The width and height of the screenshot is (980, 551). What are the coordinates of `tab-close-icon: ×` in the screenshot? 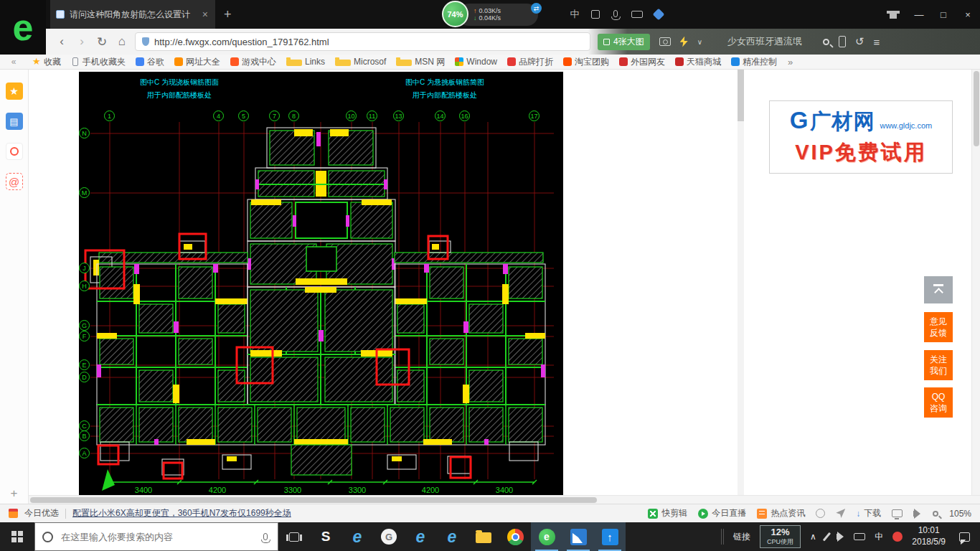 It's located at (205, 14).